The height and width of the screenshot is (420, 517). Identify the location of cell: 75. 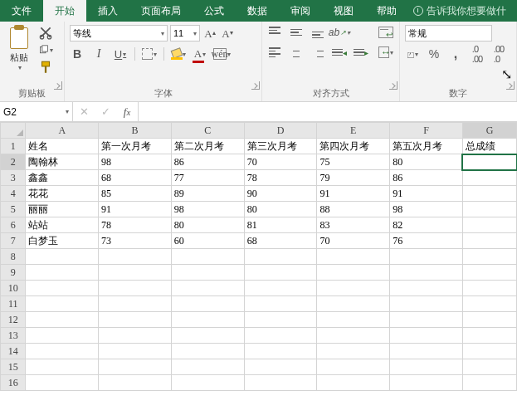
(354, 163).